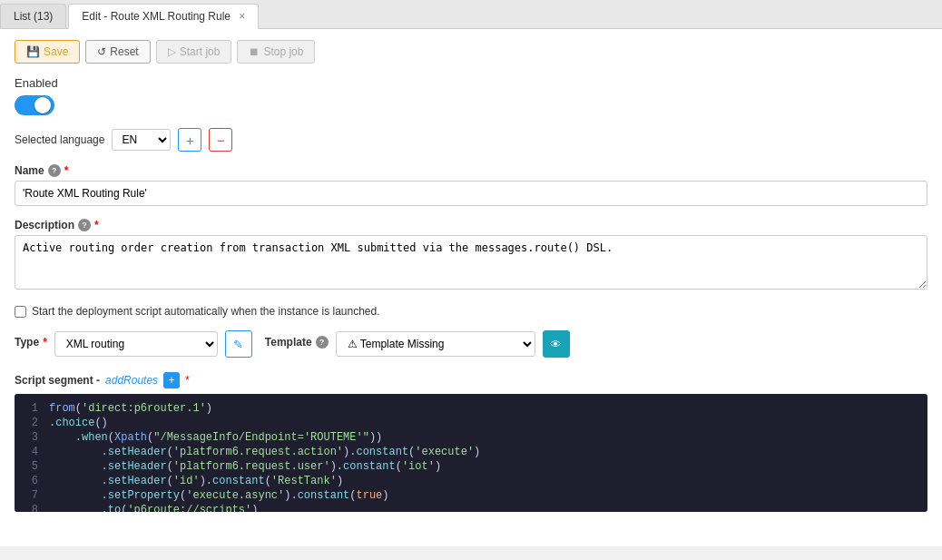  Describe the element at coordinates (163, 16) in the screenshot. I see `tab-edit: Edit - Route XML Routing Rule ×` at that location.